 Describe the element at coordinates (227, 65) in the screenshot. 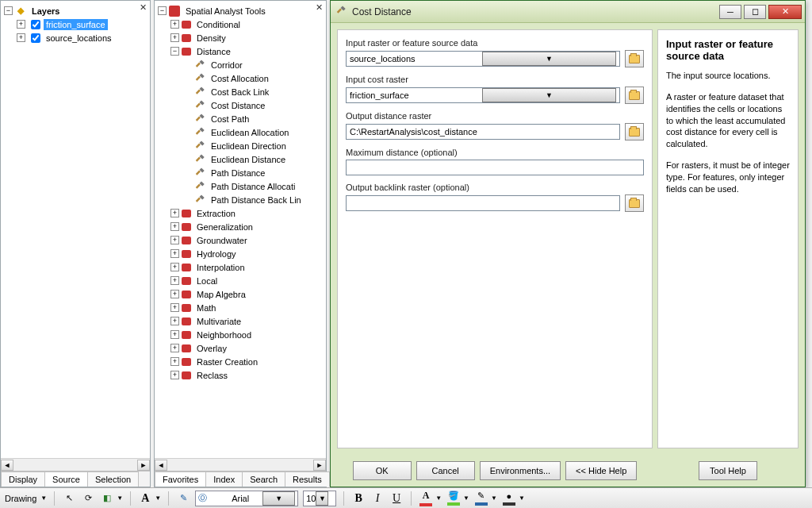

I see `tool-label: Corridor` at that location.